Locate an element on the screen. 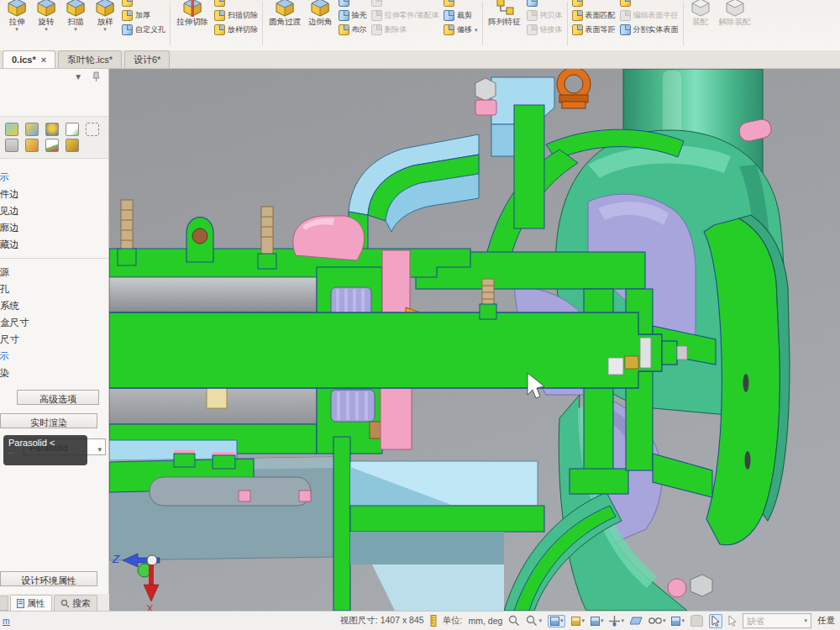  shaft-upper-bore is located at coordinates (213, 295).